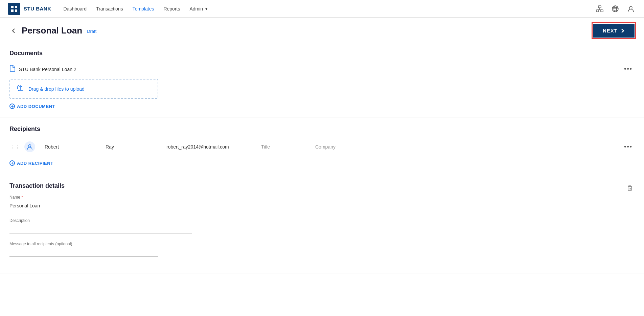 This screenshot has height=316, width=644. What do you see at coordinates (628, 147) in the screenshot?
I see `recipient-more-button: •••` at bounding box center [628, 147].